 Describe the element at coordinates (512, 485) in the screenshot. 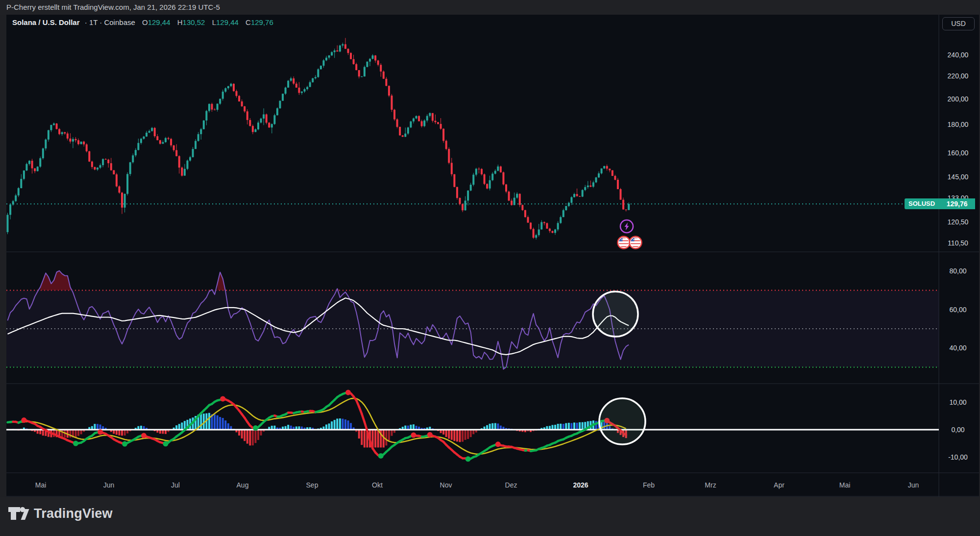

I see `time-tick-label: Dez` at that location.